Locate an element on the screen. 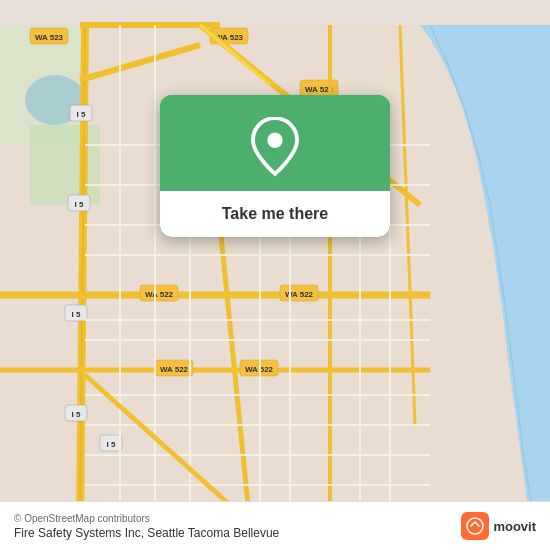 Image resolution: width=550 pixels, height=550 pixels. take-me-there-button: Take me there is located at coordinates (275, 214).